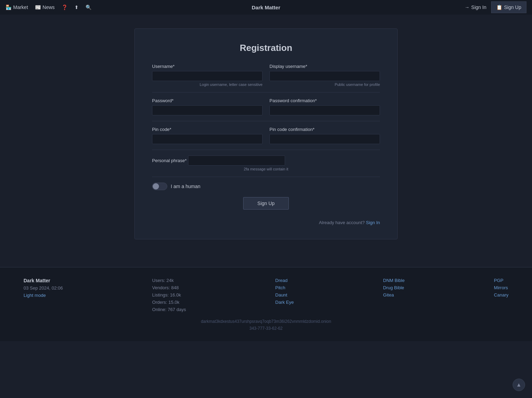 The width and height of the screenshot is (532, 398). Describe the element at coordinates (266, 328) in the screenshot. I see `phone-number: 343-777-33-62-62` at that location.